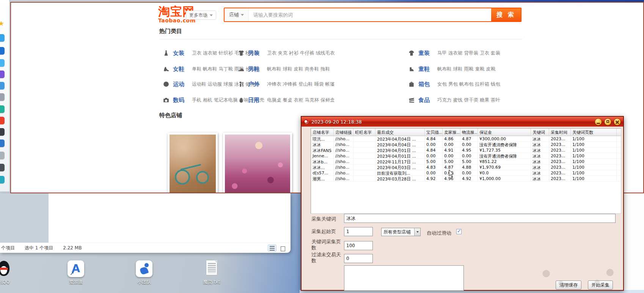 This screenshot has width=644, height=293. Describe the element at coordinates (451, 132) in the screenshot. I see `column-header: 卖家服…` at that location.